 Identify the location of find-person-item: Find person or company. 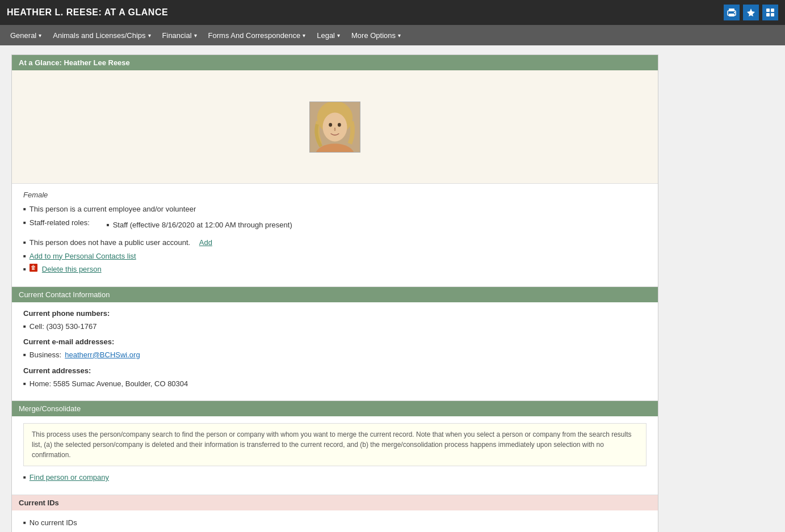
(335, 478).